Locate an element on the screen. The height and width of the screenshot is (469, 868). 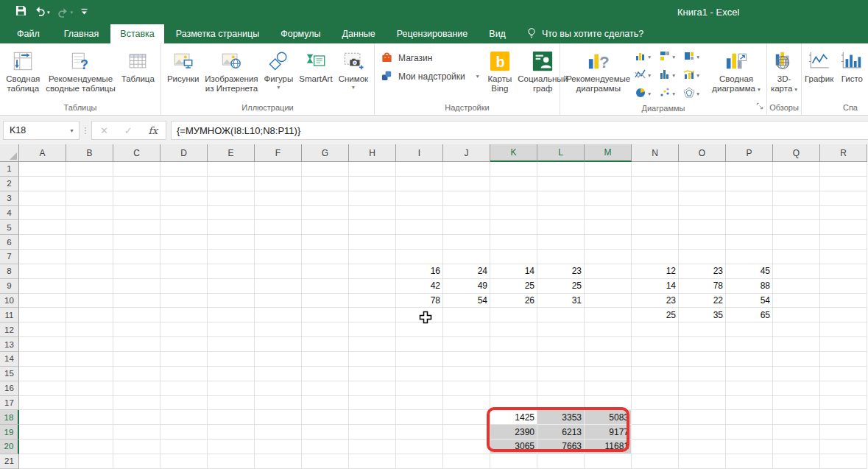
cell-P8: 45 is located at coordinates (749, 272).